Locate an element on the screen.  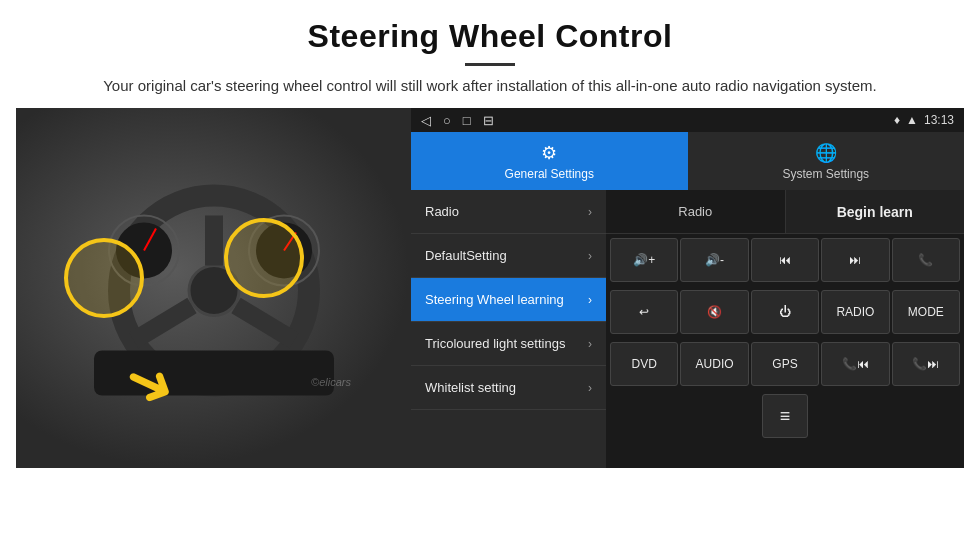
status-bar-left: ◁ ○ □ ⊟ is located at coordinates (458, 120).